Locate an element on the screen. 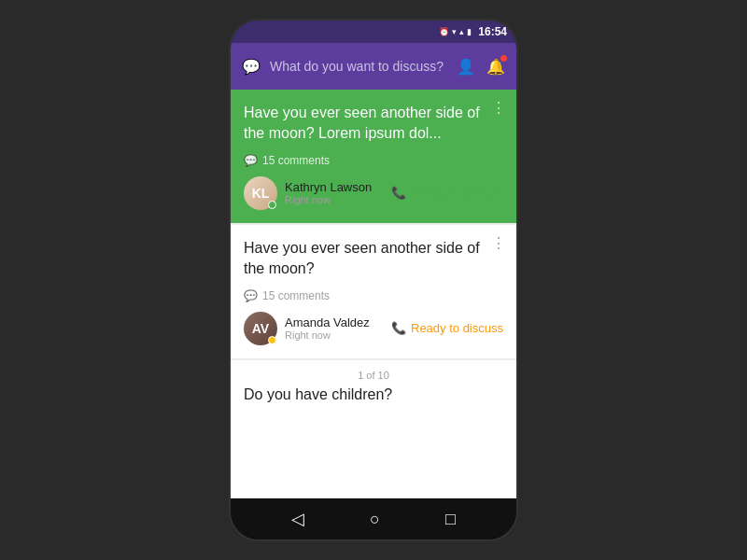 Image resolution: width=747 pixels, height=560 pixels. card-2-ready-button: 📞 Ready to discuss is located at coordinates (447, 329).